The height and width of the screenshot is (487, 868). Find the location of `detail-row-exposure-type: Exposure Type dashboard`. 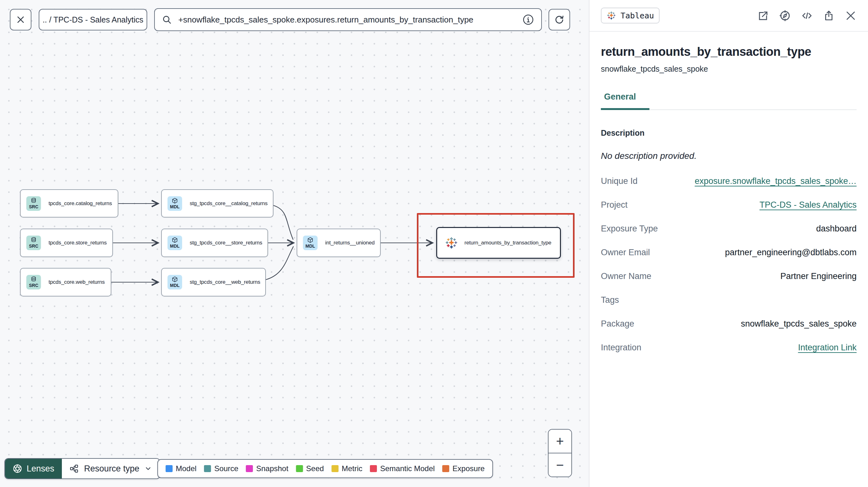

detail-row-exposure-type: Exposure Type dashboard is located at coordinates (728, 229).